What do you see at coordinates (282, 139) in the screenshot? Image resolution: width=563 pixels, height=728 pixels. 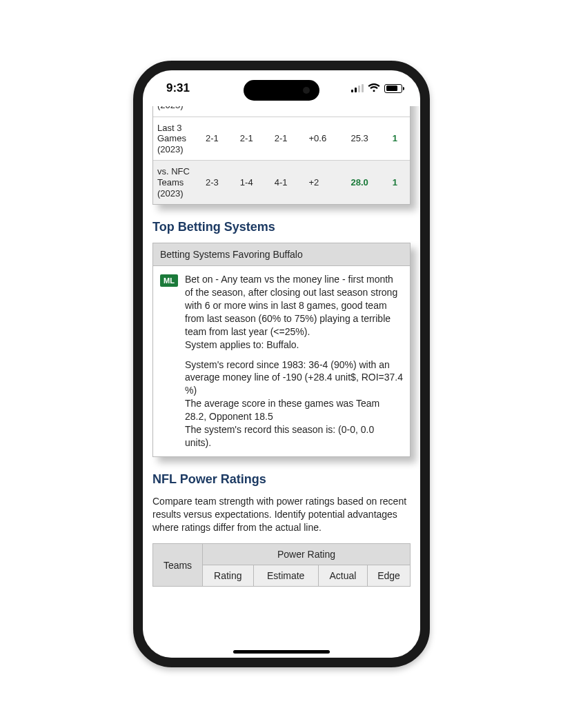 I see `table-row: Last 3 Games (2023) 2-1 2-1 2-1 +0.6 25.…` at bounding box center [282, 139].